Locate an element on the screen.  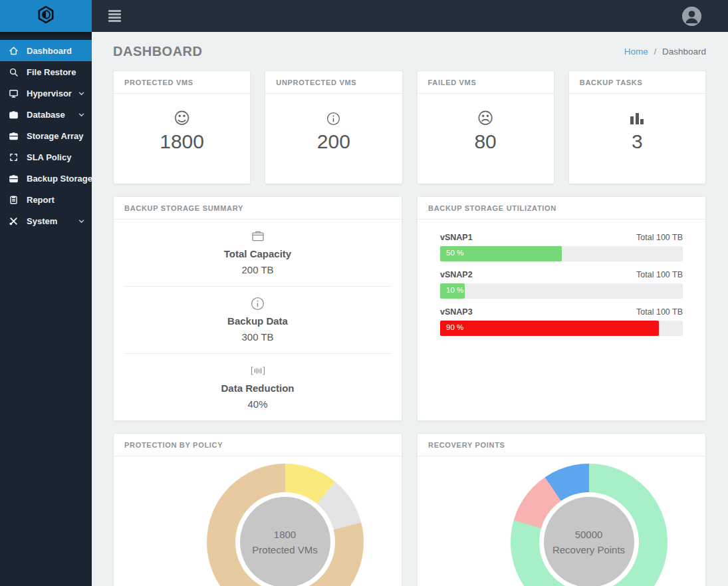
topbar is located at coordinates (364, 16).